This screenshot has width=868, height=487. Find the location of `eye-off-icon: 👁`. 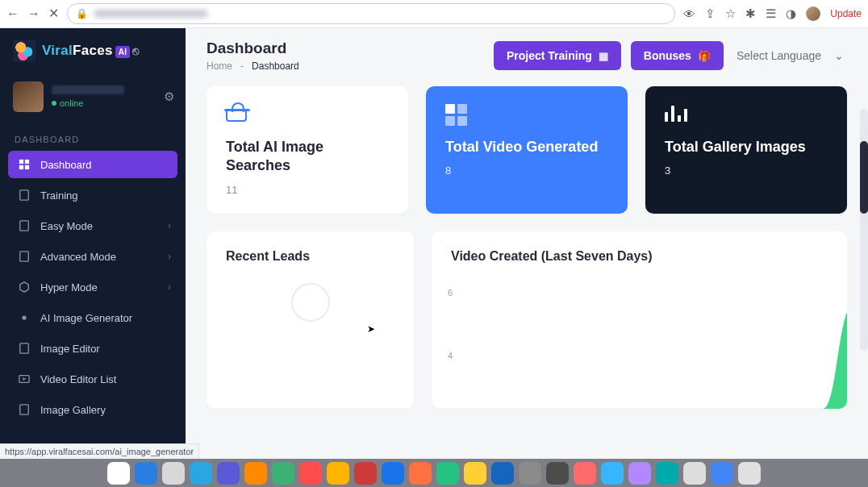

eye-off-icon: 👁 is located at coordinates (689, 15).